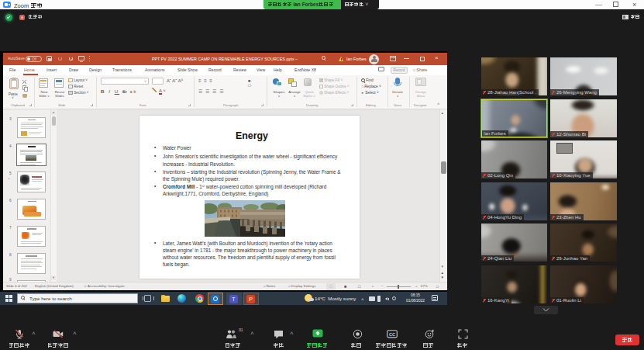 The width and height of the screenshot is (644, 350). What do you see at coordinates (392, 334) in the screenshot?
I see `svg-text: CC` at bounding box center [392, 334].